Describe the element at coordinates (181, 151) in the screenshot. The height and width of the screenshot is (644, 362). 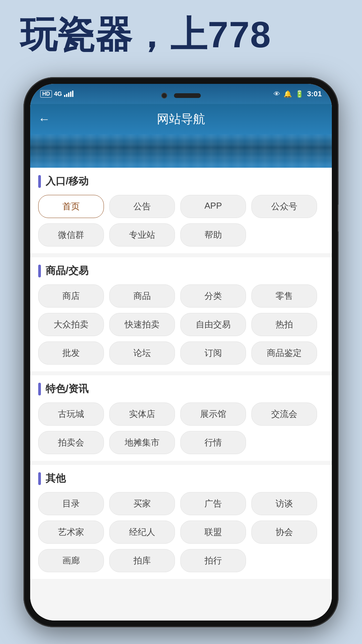
I see `ocean-background` at that location.